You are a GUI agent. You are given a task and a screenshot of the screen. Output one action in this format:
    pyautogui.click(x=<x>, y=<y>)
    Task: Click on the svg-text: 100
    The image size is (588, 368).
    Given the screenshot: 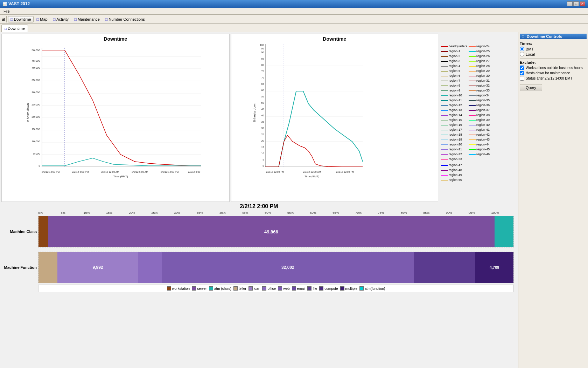 What is the action you would take?
    pyautogui.click(x=262, y=45)
    